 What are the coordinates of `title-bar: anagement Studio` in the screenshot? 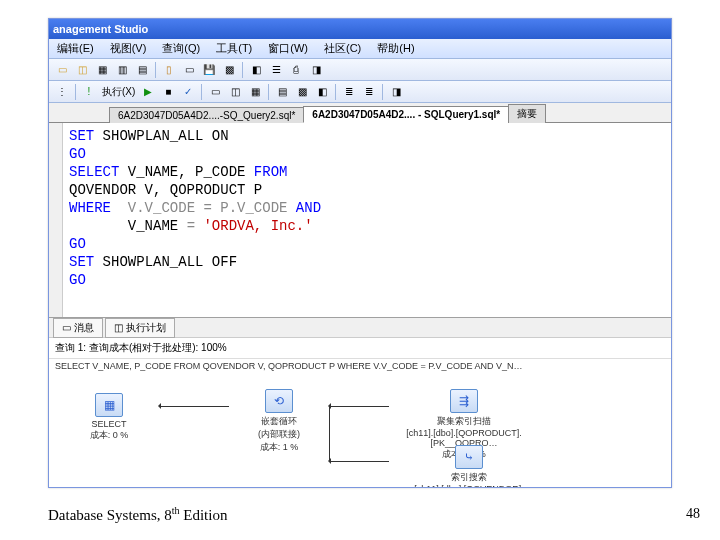 It's located at (360, 29).